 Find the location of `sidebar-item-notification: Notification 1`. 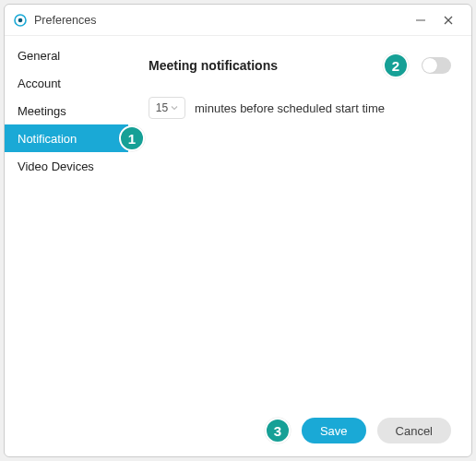

sidebar-item-notification: Notification 1 is located at coordinates (66, 138).